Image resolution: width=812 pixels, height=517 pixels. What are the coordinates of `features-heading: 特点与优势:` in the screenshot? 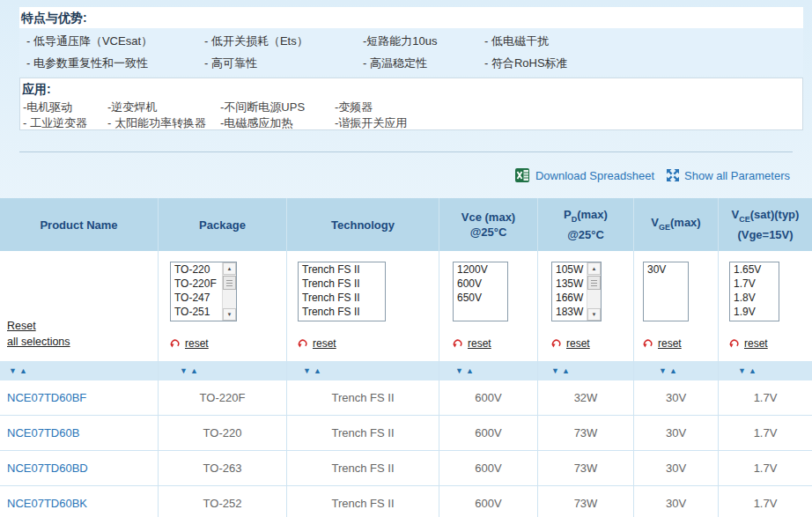 It's located at (411, 18).